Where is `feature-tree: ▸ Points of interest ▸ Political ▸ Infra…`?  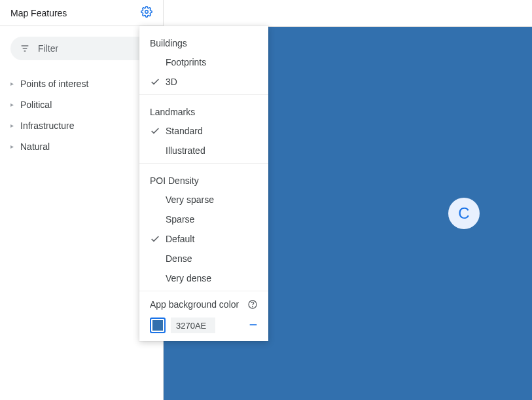
feature-tree: ▸ Points of interest ▸ Political ▸ Infra… is located at coordinates (81, 115).